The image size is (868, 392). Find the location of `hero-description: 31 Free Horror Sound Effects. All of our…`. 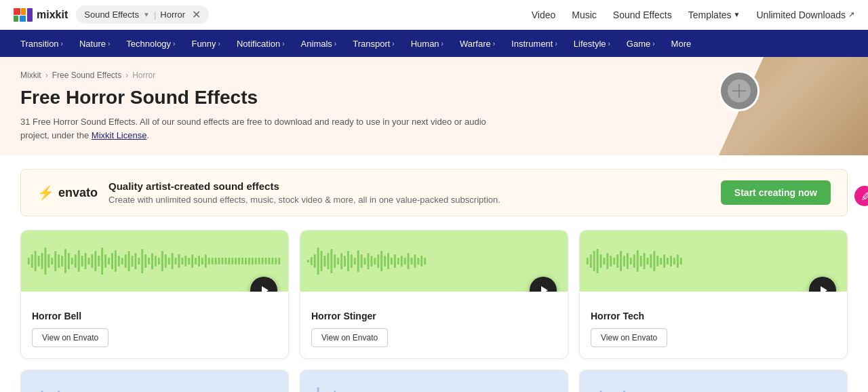

hero-description: 31 Free Horror Sound Effects. All of our… is located at coordinates (258, 129).